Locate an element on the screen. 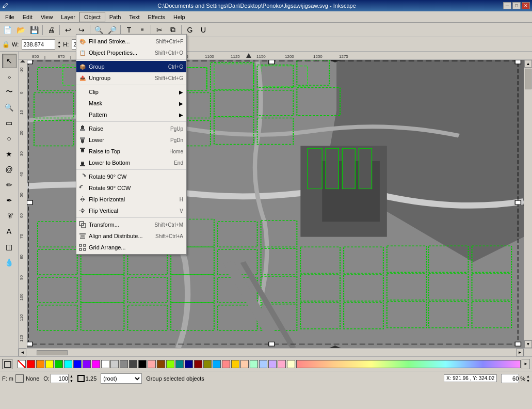  color-olive is located at coordinates (207, 364).